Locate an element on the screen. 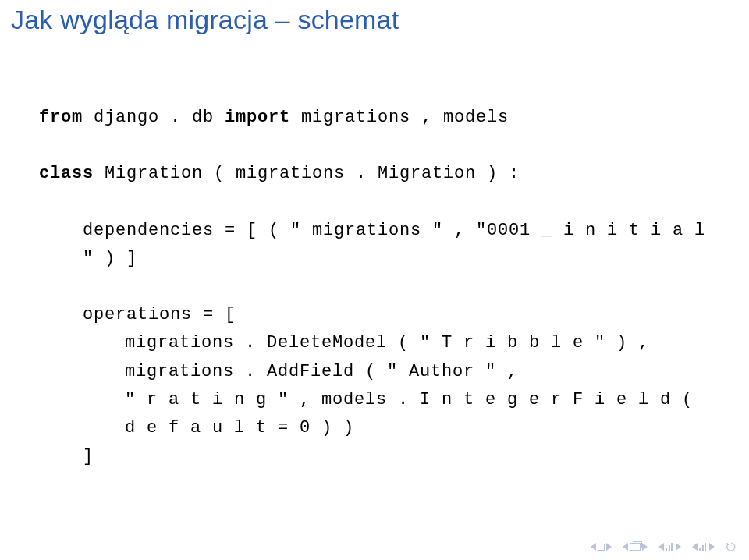  keyword-class: class is located at coordinates (66, 173).